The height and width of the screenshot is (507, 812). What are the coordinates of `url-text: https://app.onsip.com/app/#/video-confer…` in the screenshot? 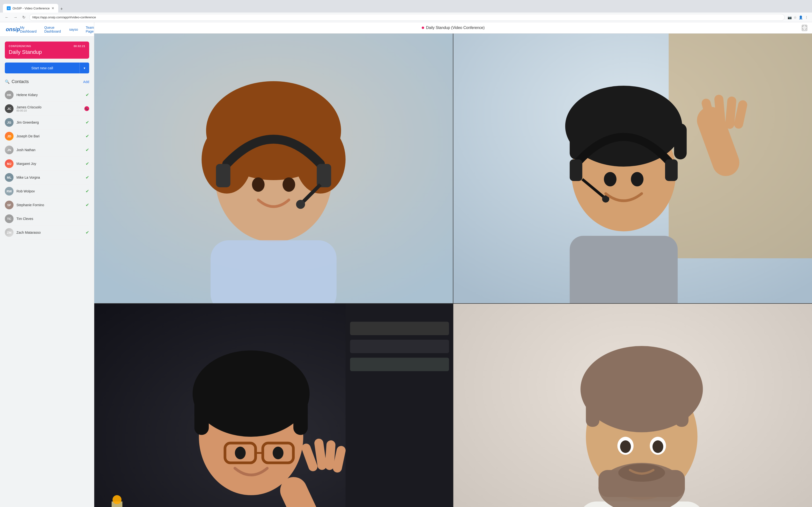 It's located at (64, 17).